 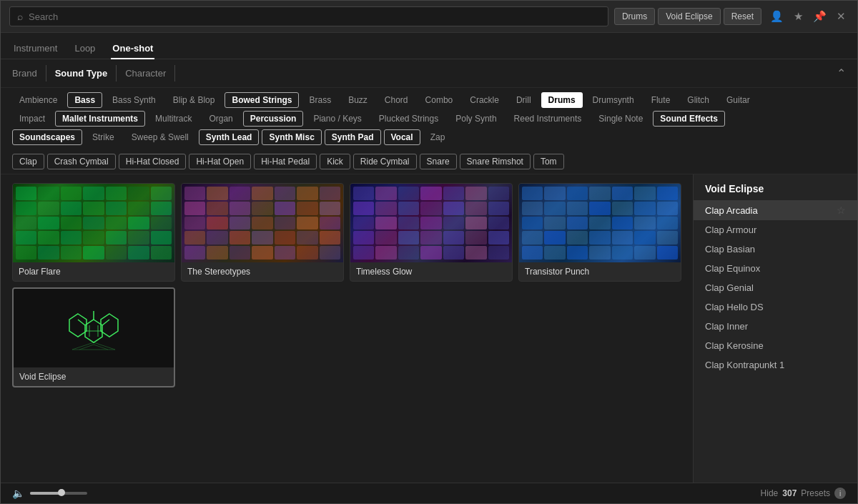 I want to click on sound-type-tag-drumsynth: Drumsynth, so click(x=613, y=100).